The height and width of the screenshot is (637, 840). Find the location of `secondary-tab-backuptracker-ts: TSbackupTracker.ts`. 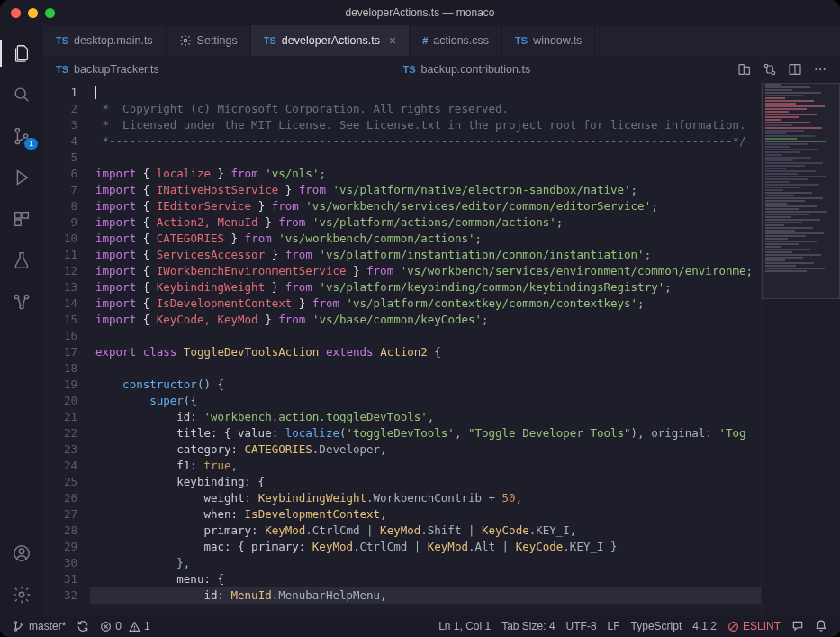

secondary-tab-backuptracker-ts: TSbackupTracker.ts is located at coordinates (217, 69).